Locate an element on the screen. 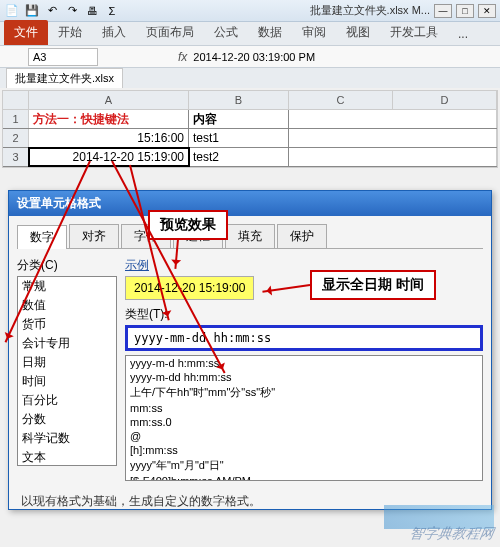 Image resolution: width=500 pixels, height=547 pixels. sum-icon: Σ is located at coordinates (112, 11).